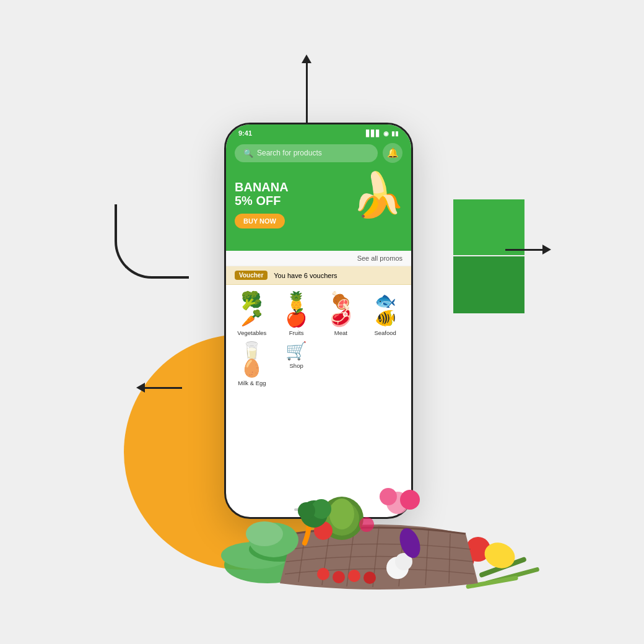 This screenshot has height=644, width=644. I want to click on search-area: 🔍 Search for products 🔔, so click(318, 155).